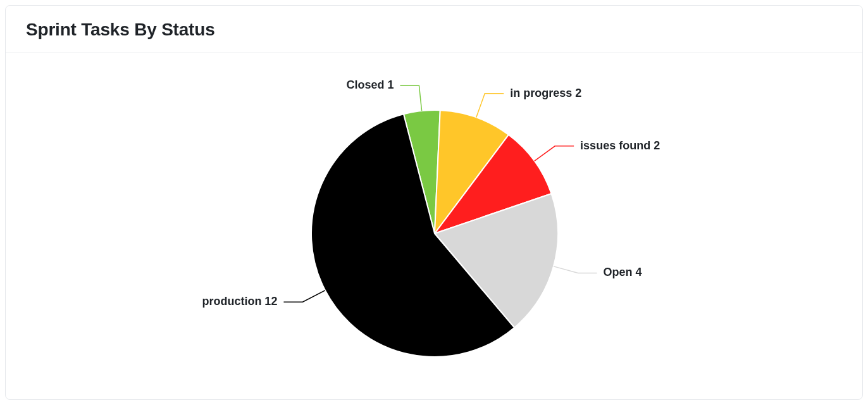 The height and width of the screenshot is (405, 868). I want to click on pie-slice-label: production 12, so click(239, 301).